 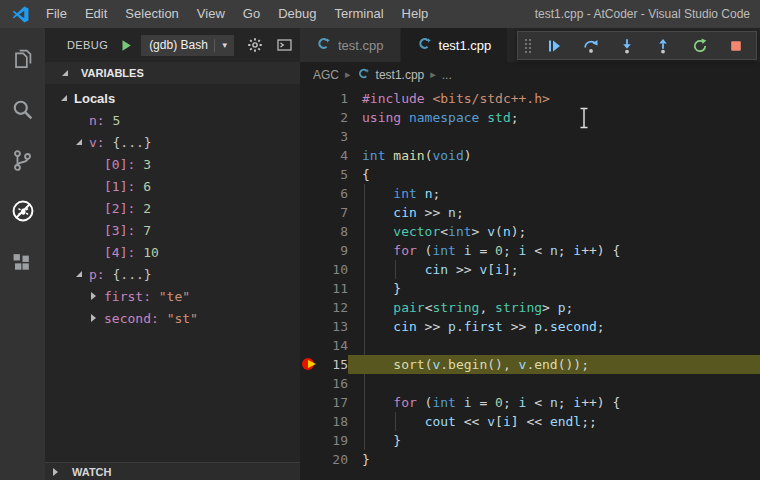 What do you see at coordinates (324, 460) in the screenshot?
I see `line-number: 20` at bounding box center [324, 460].